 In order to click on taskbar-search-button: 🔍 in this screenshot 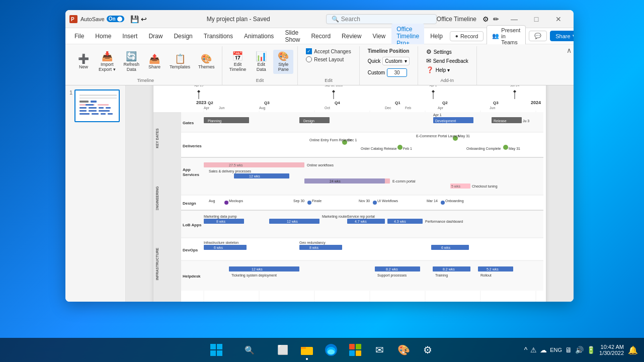, I will do `click(250, 350)`.